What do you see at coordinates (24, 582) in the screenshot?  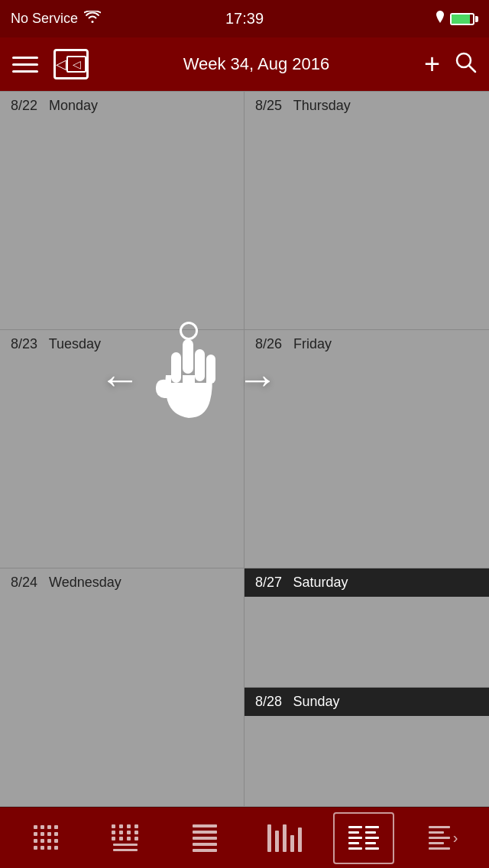 I see `wednesday-date: 8/24` at bounding box center [24, 582].